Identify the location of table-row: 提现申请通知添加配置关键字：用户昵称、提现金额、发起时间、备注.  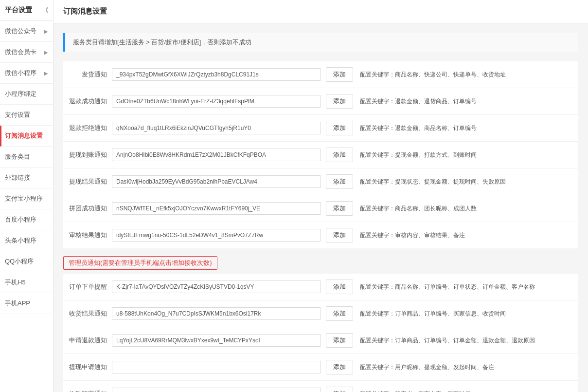
(321, 367).